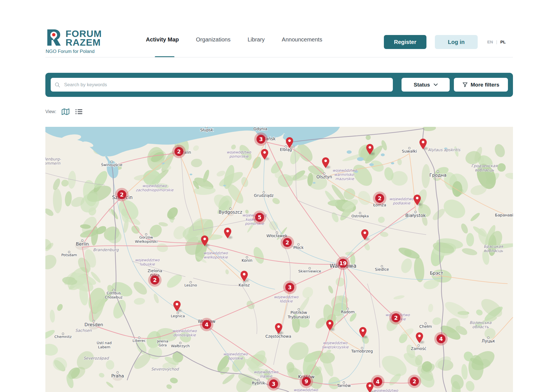 The height and width of the screenshot is (392, 560). Describe the element at coordinates (118, 376) in the screenshot. I see `map-city-label: Praha` at that location.